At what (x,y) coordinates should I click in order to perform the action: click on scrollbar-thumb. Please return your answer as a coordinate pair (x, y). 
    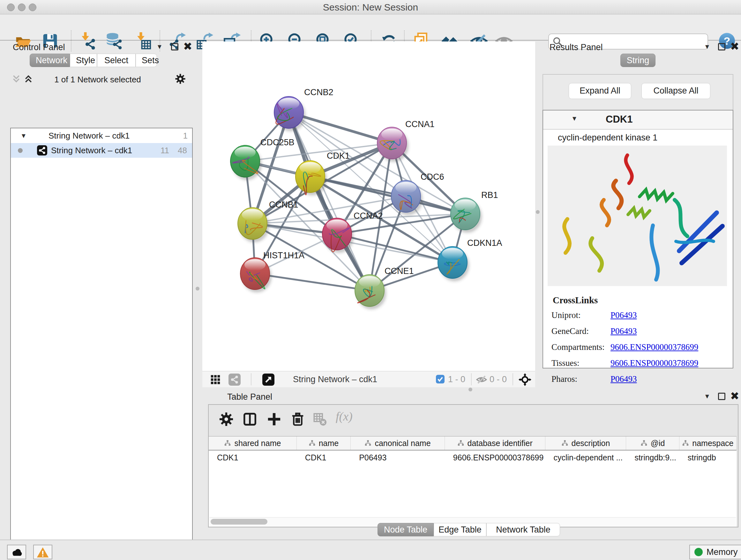
    Looking at the image, I should click on (239, 521).